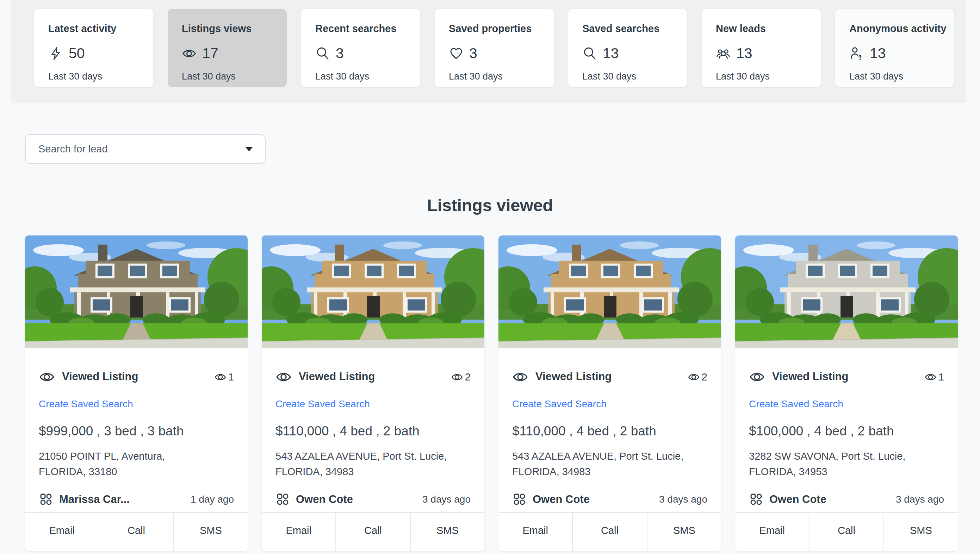  Describe the element at coordinates (494, 48) in the screenshot. I see `stat-card: Saved properties 3 Last 30 days` at that location.